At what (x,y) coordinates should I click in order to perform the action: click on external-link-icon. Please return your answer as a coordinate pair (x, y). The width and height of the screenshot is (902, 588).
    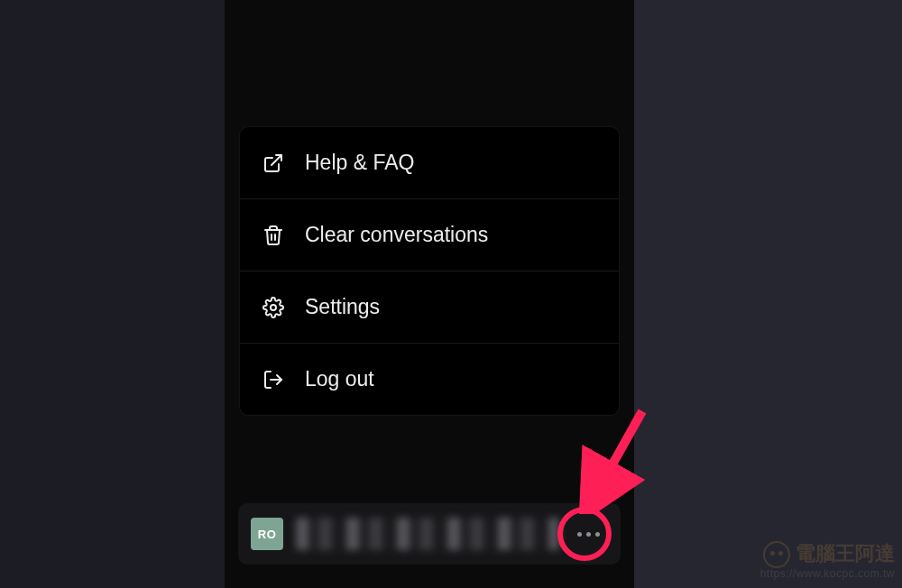
    Looking at the image, I should click on (273, 163).